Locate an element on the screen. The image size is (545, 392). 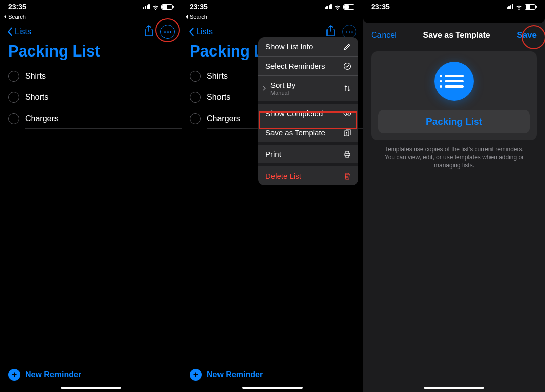
nav-bar: Lists is located at coordinates (91, 31).